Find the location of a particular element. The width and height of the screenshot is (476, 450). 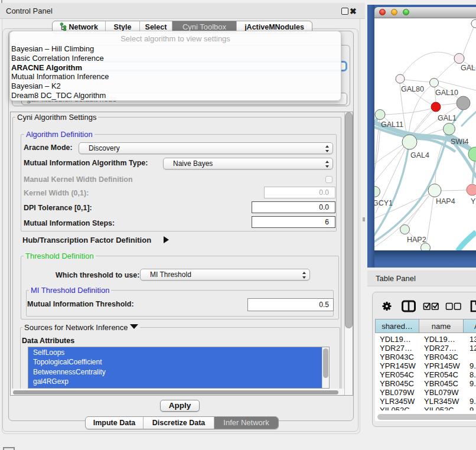

svg-text: Y is located at coordinates (474, 201).